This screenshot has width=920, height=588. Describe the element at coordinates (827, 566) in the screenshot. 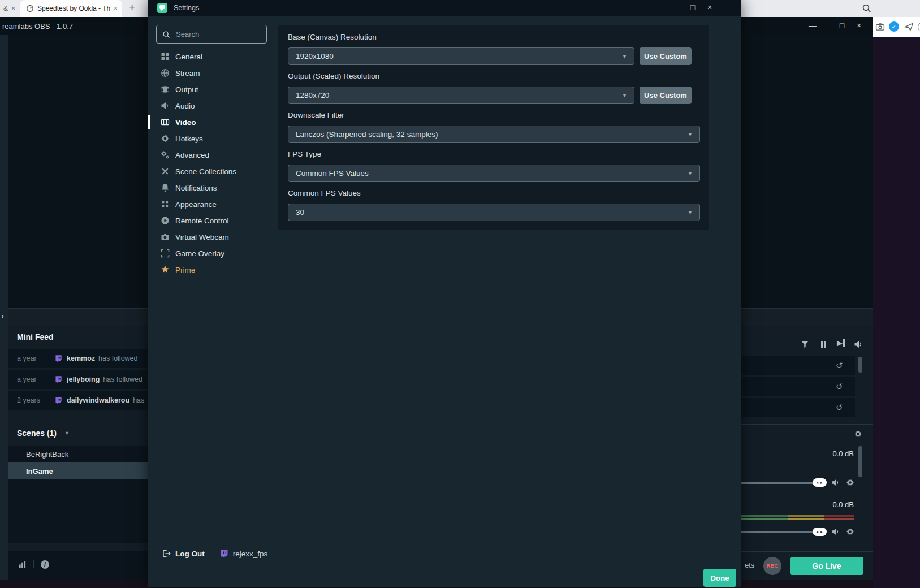

I see `go-live-button: Go Live` at that location.